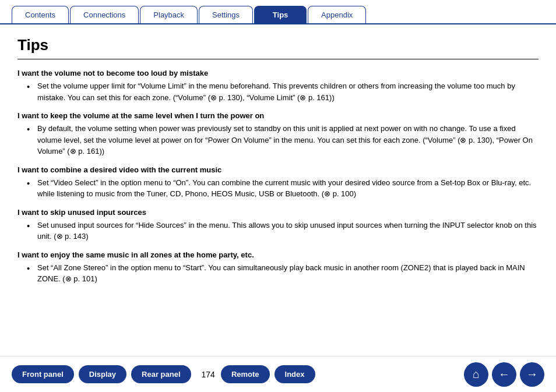 This screenshot has width=556, height=392. What do you see at coordinates (278, 183) in the screenshot?
I see `section-3: I want to combine a desired video with t…` at bounding box center [278, 183].